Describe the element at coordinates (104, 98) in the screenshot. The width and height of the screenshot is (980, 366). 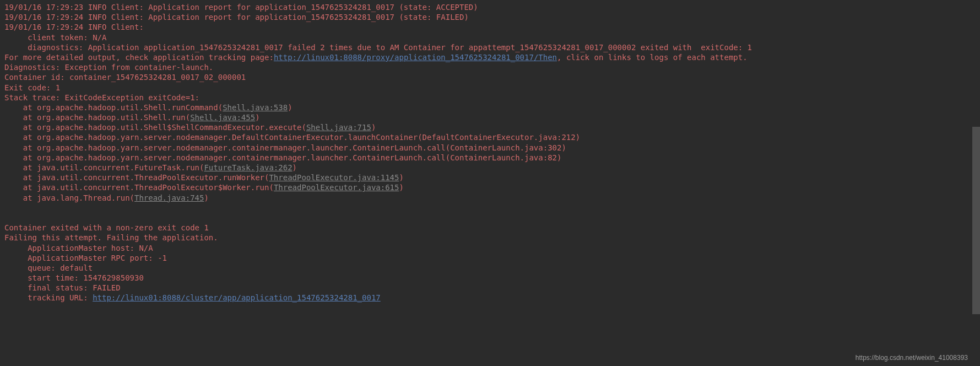
I see `log-line: Stack trace: ExitCodeException exitCode=…` at that location.